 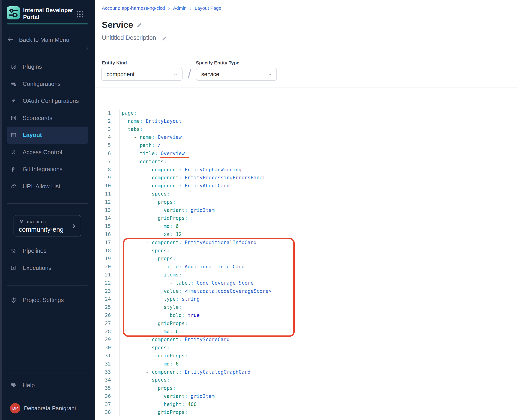 I want to click on sidebar-item-layout: Layout, so click(x=47, y=135).